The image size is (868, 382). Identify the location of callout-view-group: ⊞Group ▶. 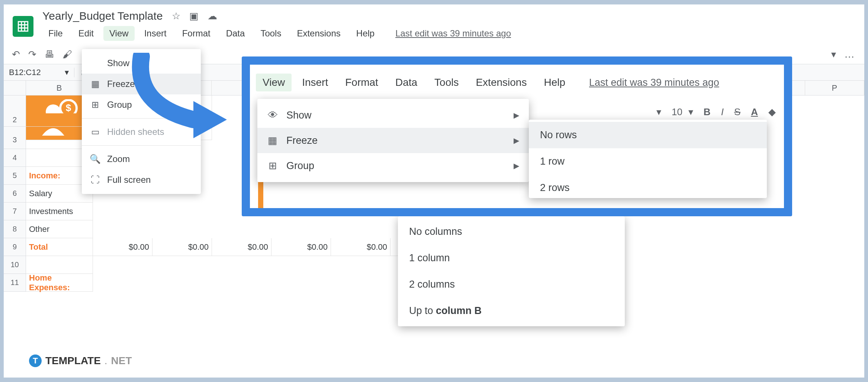
(393, 166).